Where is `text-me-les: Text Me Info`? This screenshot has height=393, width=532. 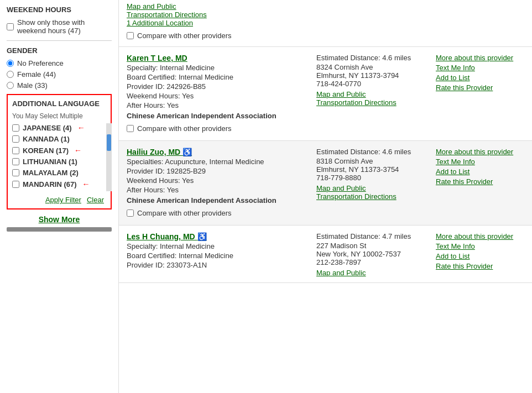 text-me-les: Text Me Info is located at coordinates (480, 247).